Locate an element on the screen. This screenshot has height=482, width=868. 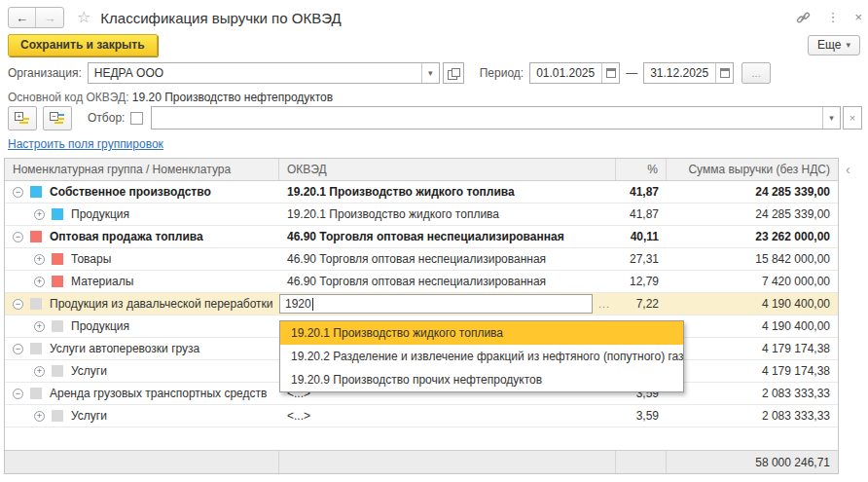
table-row: −Оптовая продажа топлива46.90 Торговля о… is located at coordinates (421, 238).